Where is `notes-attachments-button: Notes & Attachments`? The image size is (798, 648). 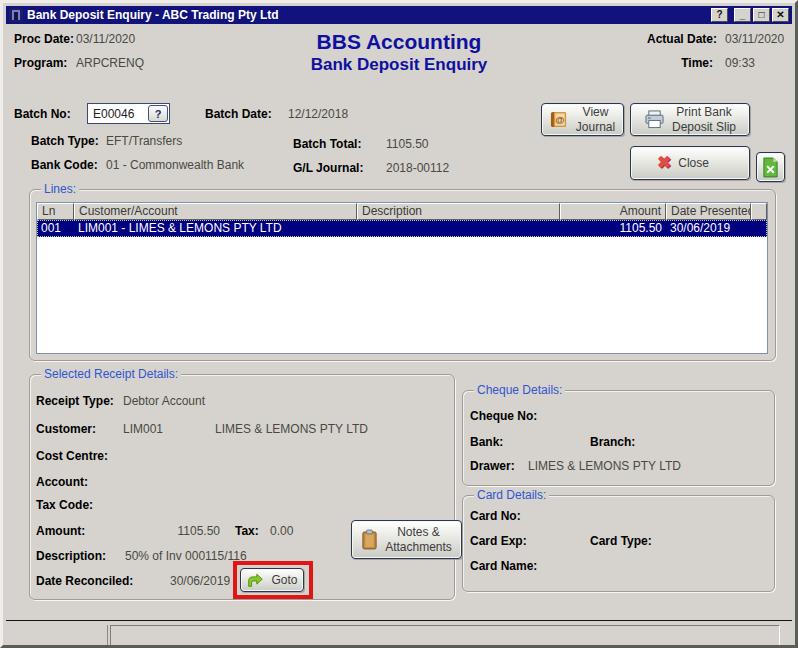
notes-attachments-button: Notes & Attachments is located at coordinates (406, 540).